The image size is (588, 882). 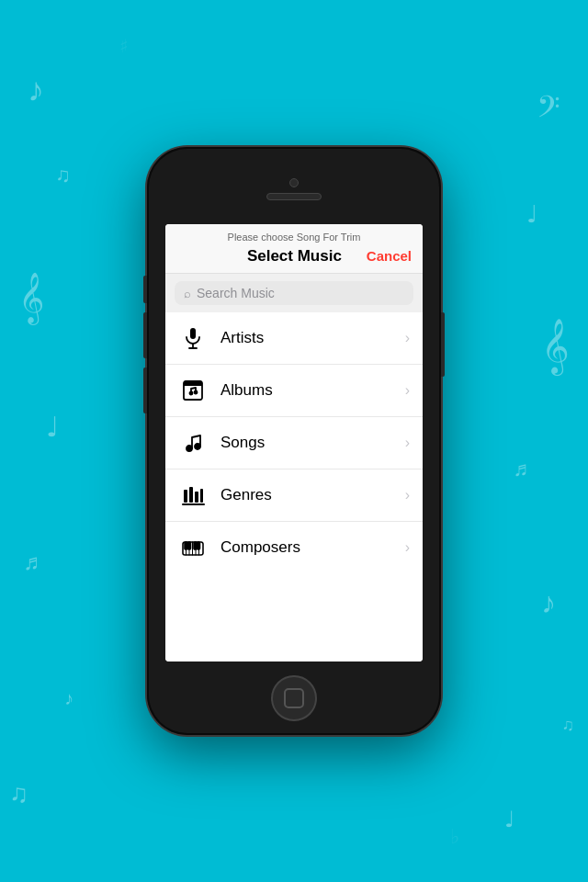 I want to click on composers-label: Composers, so click(x=307, y=548).